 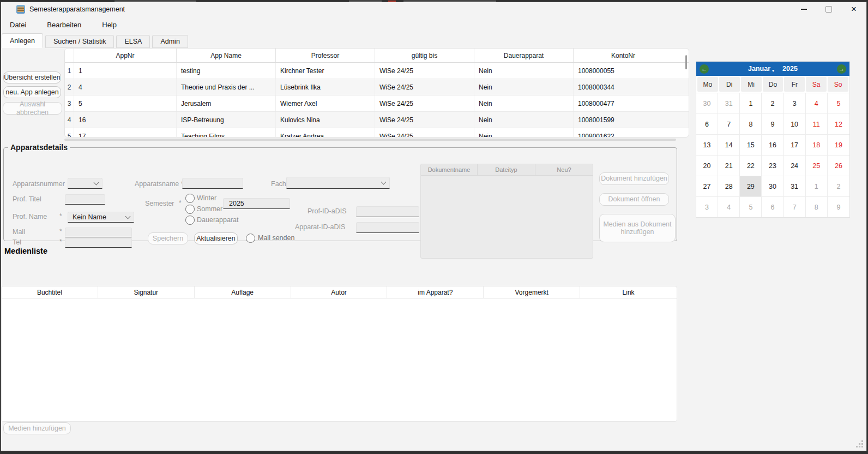 I want to click on mail-input, so click(x=98, y=232).